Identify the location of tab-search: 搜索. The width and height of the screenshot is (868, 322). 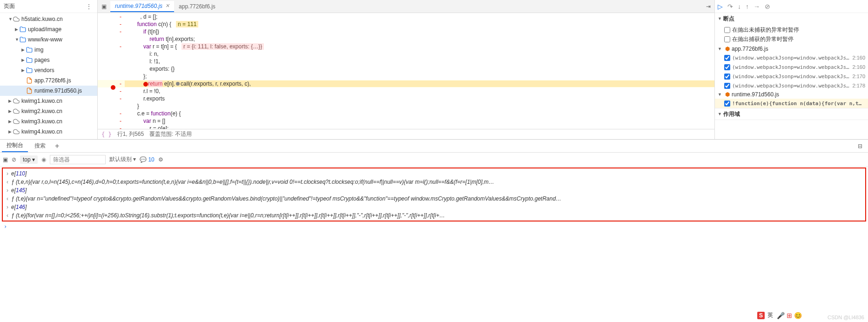
(40, 146).